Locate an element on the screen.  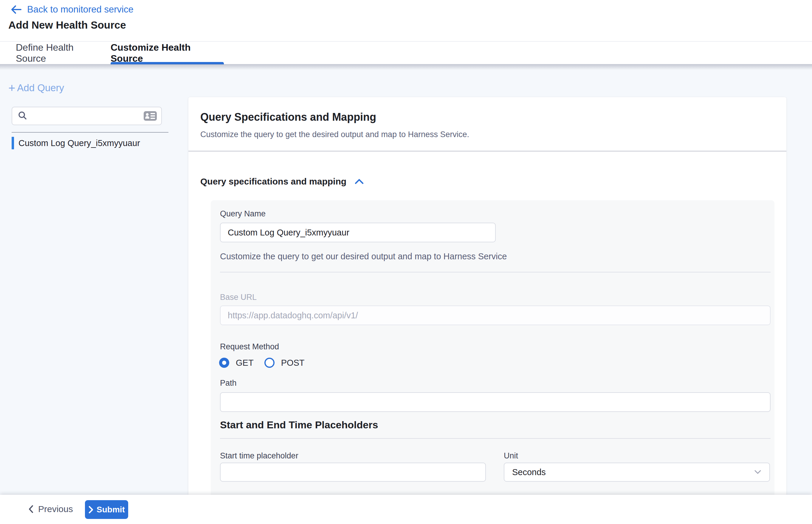
start-time-placeholder-label: Start time placeholder is located at coordinates (259, 456).